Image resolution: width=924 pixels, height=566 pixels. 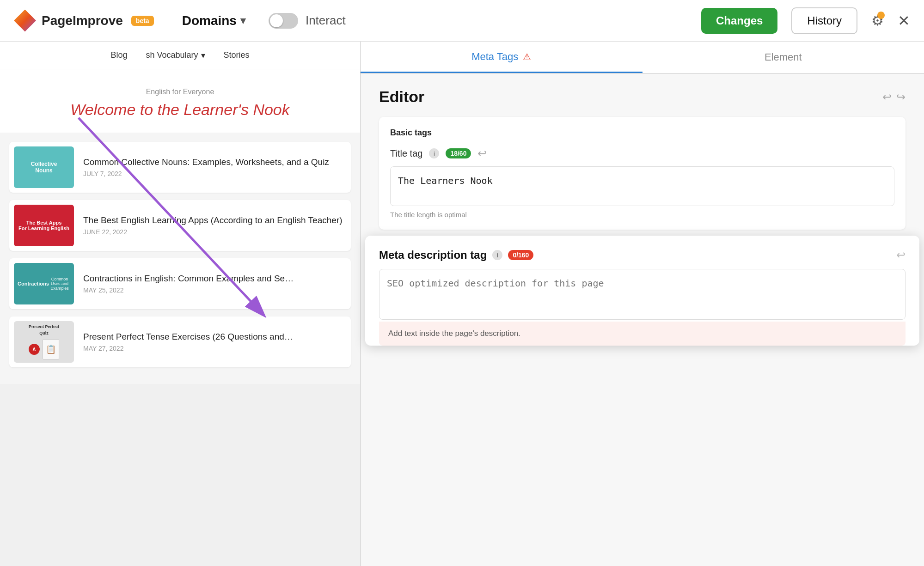 I want to click on tab-meta-tags-label: Meta Tags, so click(x=495, y=57).